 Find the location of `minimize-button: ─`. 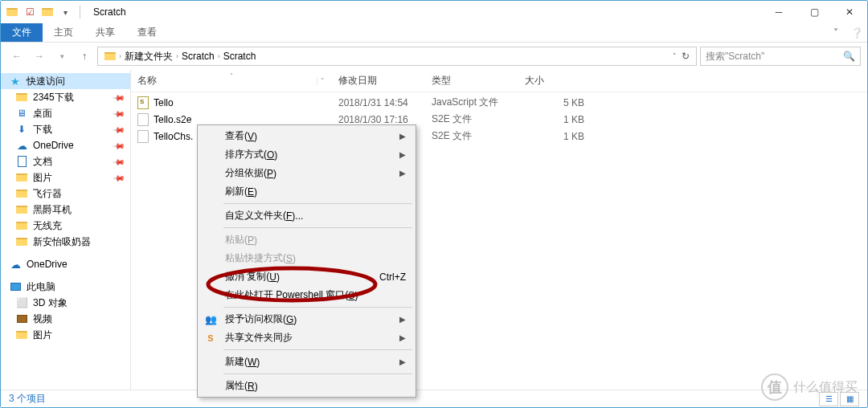

minimize-button: ─ is located at coordinates (779, 12).